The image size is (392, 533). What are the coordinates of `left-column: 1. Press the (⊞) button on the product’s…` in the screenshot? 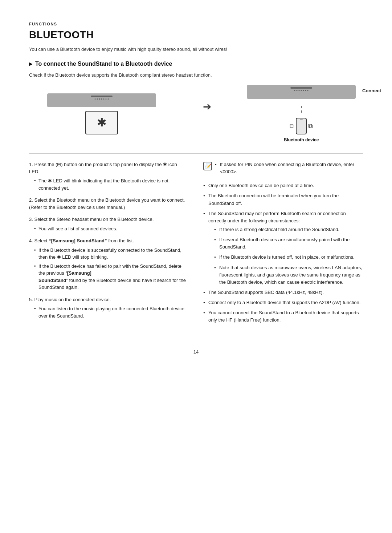 It's located at (109, 244).